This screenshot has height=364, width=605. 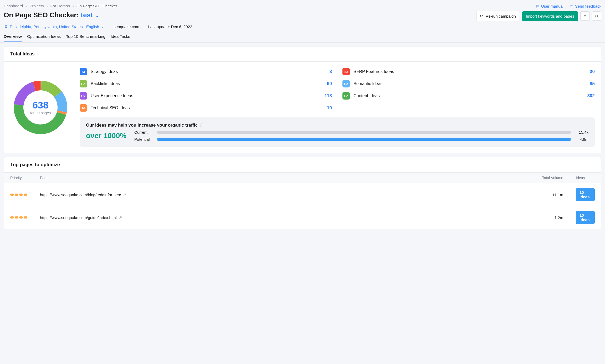 What do you see at coordinates (368, 84) in the screenshot?
I see `idea-label: Semantic Ideas` at bounding box center [368, 84].